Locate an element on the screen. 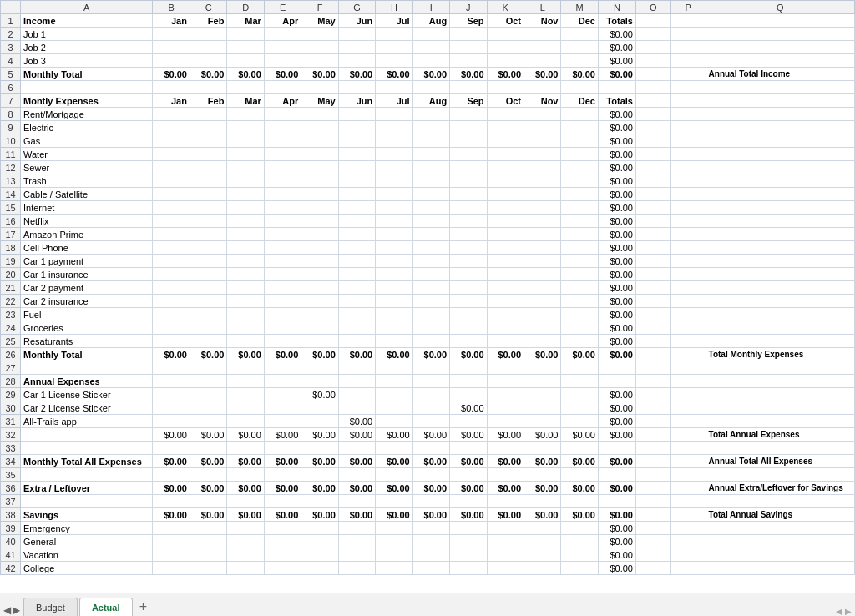  cell-M: Dec is located at coordinates (579, 101).